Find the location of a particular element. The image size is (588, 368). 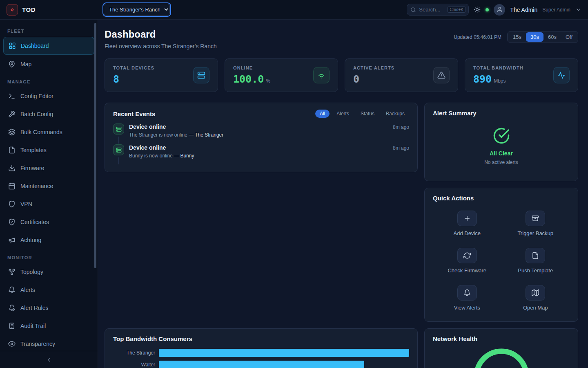

refresh-icon is located at coordinates (467, 256).